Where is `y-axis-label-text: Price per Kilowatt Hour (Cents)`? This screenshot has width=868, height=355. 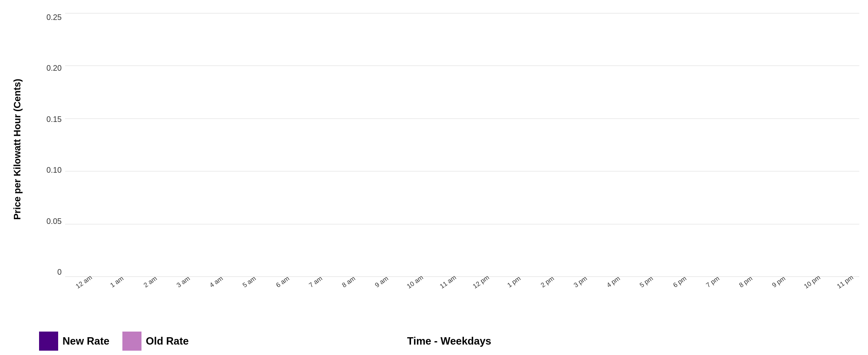
y-axis-label-text: Price per Kilowatt Hour (Cents) is located at coordinates (17, 149).